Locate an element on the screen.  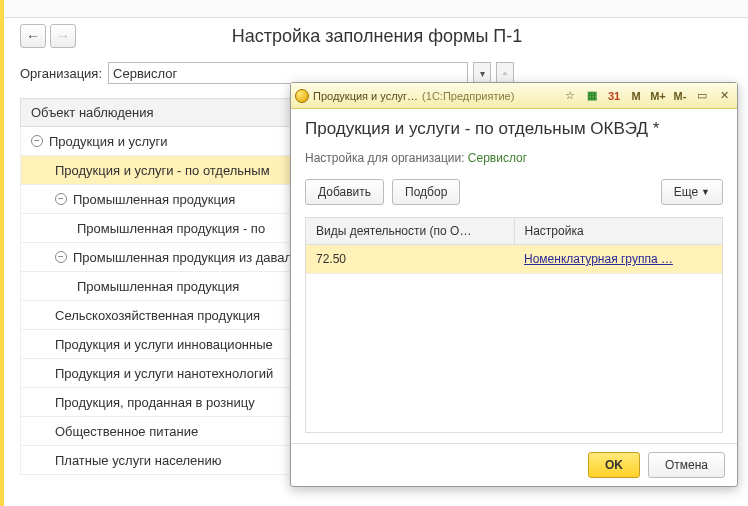
table-header: Виды деятельности (по О… Настройка is located at coordinates (514, 232).